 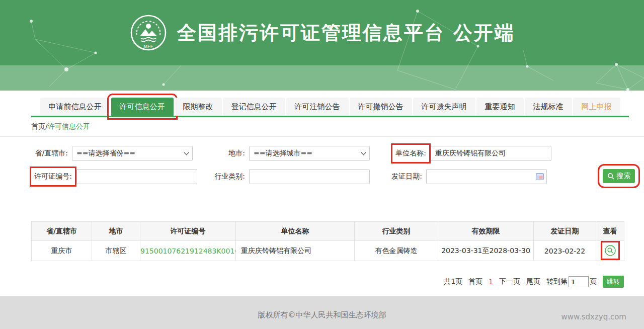 What do you see at coordinates (142, 107) in the screenshot?
I see `tab-permit-info-disclosure: 许可信息公开` at bounding box center [142, 107].